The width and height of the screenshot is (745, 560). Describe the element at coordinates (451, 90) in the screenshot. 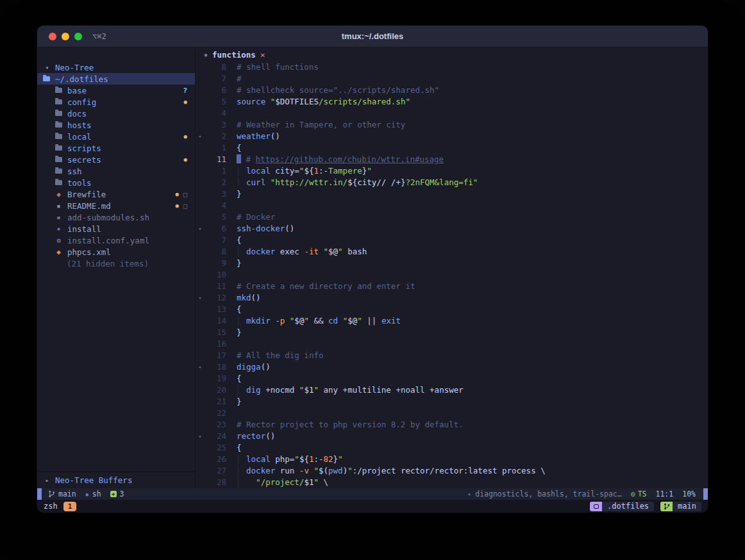

I see `code-line-3: 6# shellcheck source="../scripts/shared.…` at that location.